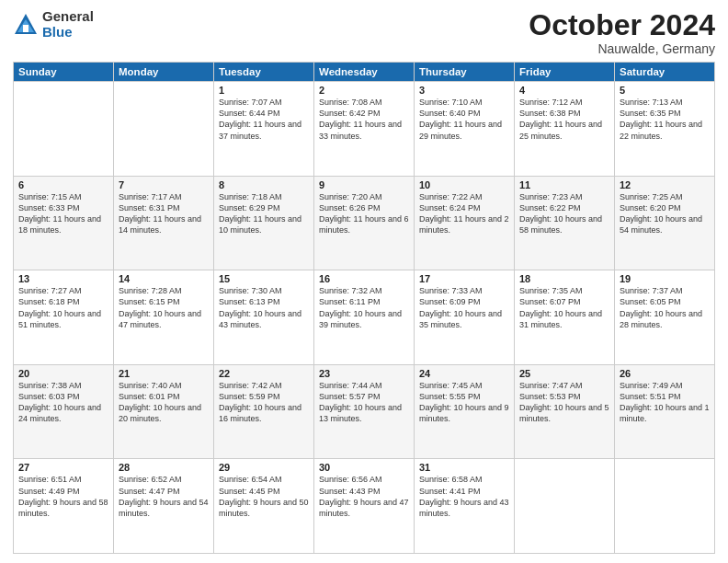 This screenshot has width=728, height=563. I want to click on table-row: 6Sunrise: 7:15 AM Sunset: 6:33 PM Daylig…, so click(64, 223).